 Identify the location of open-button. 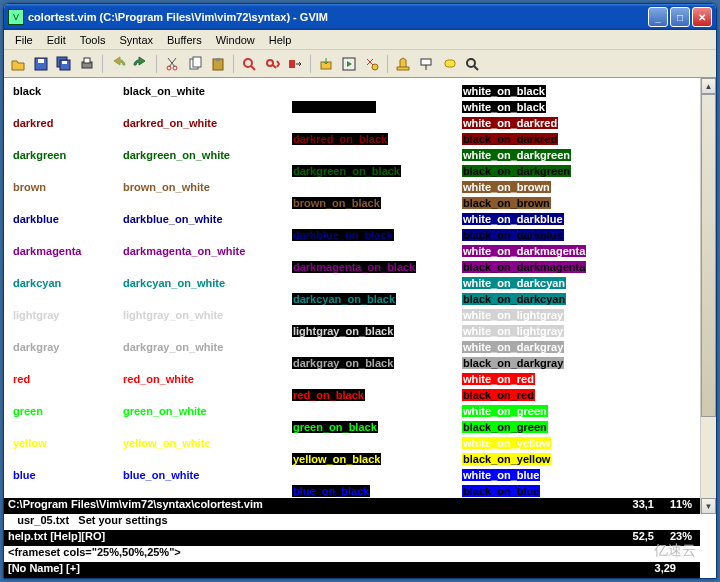
(18, 64).